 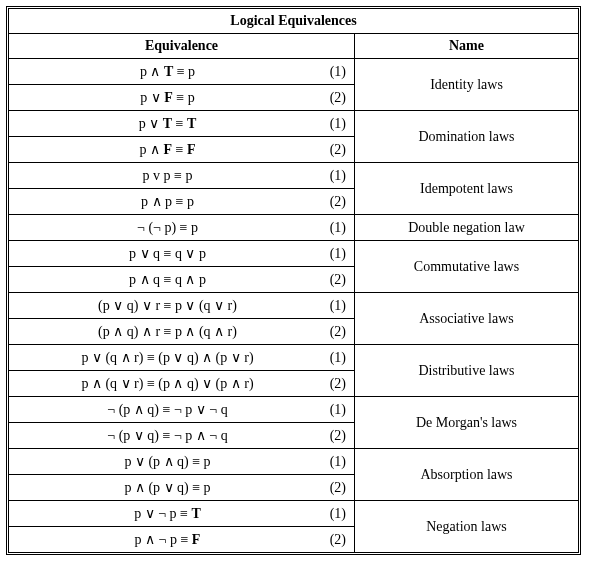 What do you see at coordinates (168, 462) in the screenshot?
I see `equivalence-expression: p ∨ (p ∧ q) ≡ p` at bounding box center [168, 462].